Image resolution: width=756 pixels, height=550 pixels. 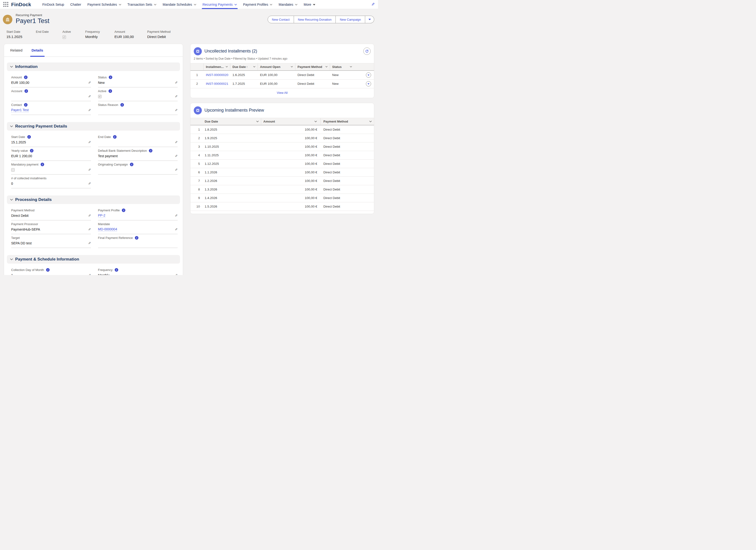 What do you see at coordinates (231, 51) in the screenshot?
I see `related-list-title: Uncollected Installments (2)` at bounding box center [231, 51].